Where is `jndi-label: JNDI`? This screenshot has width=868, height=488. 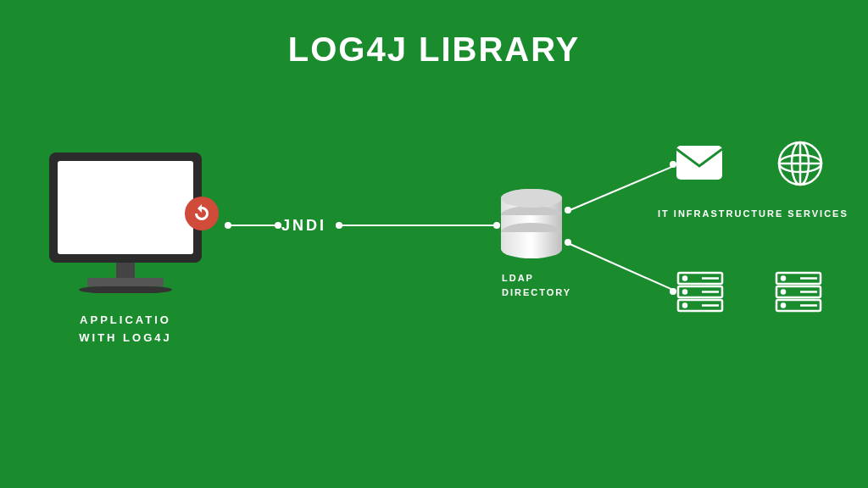 jndi-label: JNDI is located at coordinates (303, 225).